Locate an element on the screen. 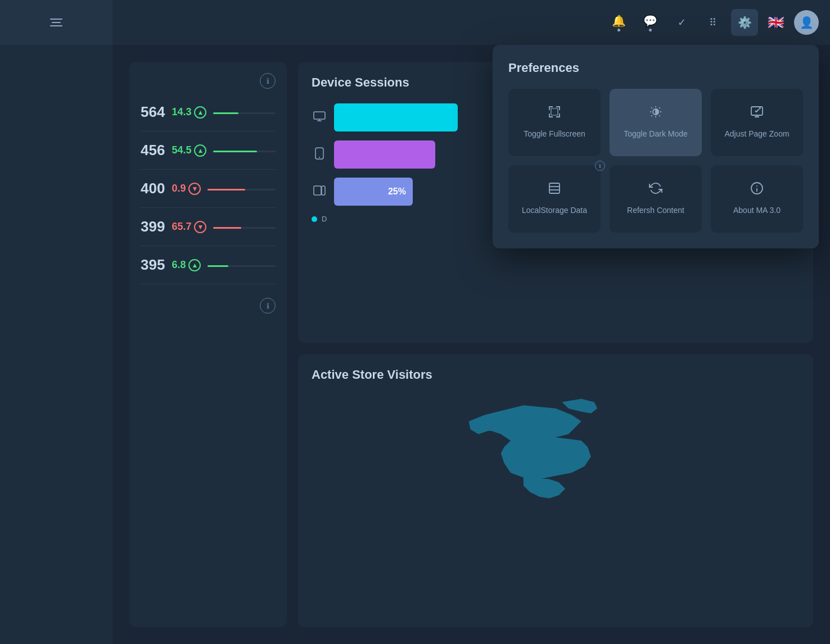 This screenshot has width=830, height=644. stat-change-2: 54.5 ▲ is located at coordinates (189, 151).